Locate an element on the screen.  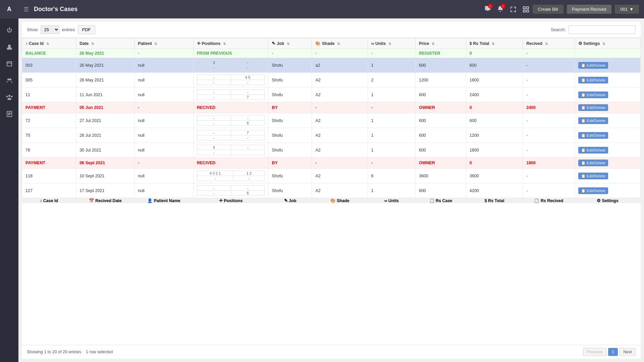
pagination-controls: Previous 1 Next is located at coordinates (609, 352).